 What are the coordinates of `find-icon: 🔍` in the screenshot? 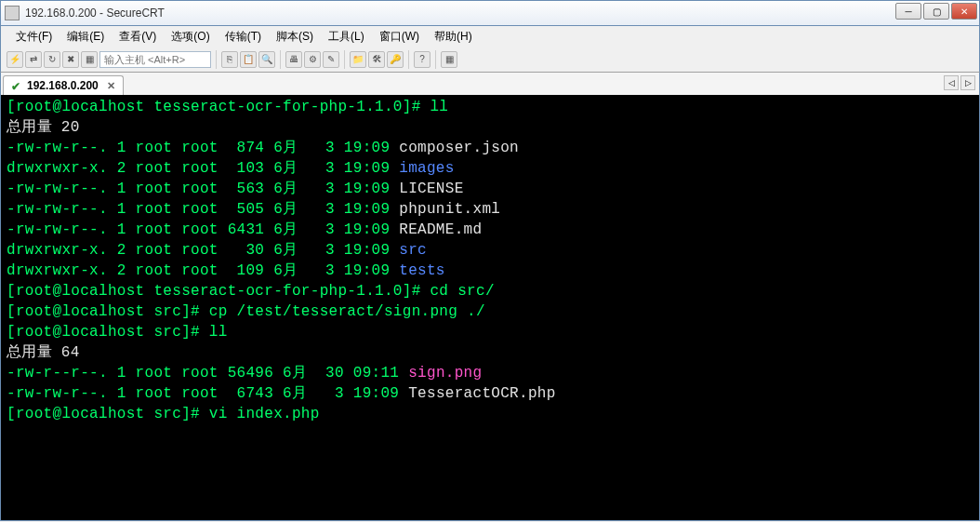 It's located at (267, 60).